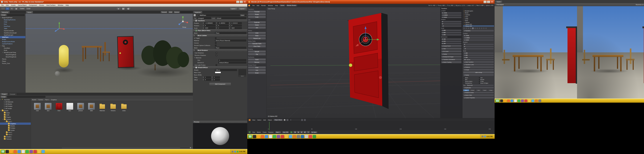  I want to click on view-mode-label: Persp, so click(184, 27).